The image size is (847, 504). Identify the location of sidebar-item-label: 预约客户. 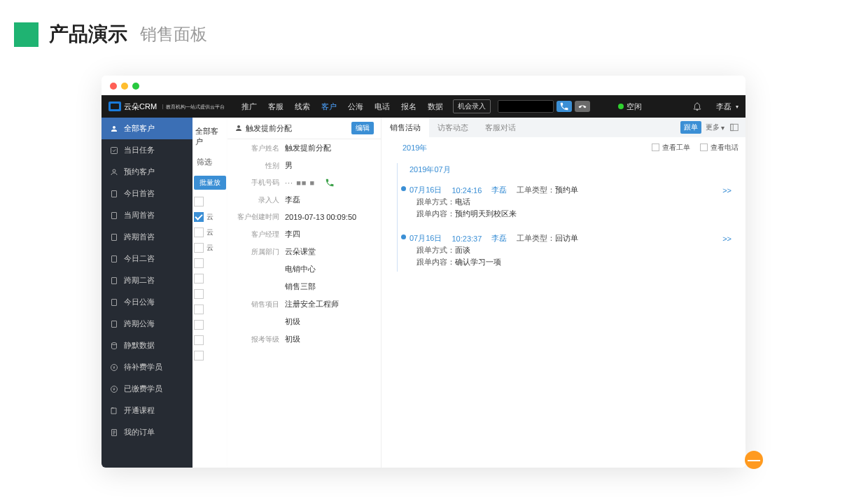
(139, 172).